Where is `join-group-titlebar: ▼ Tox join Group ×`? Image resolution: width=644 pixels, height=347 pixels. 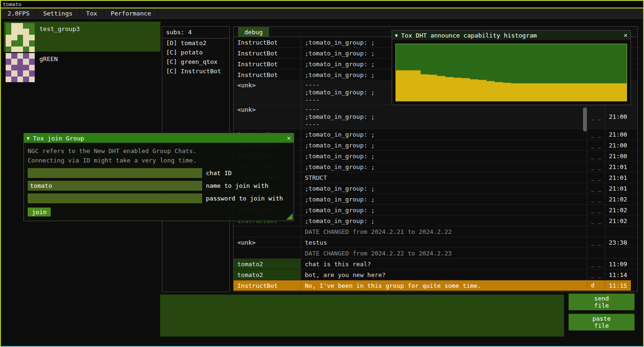 join-group-titlebar: ▼ Tox join Group × is located at coordinates (159, 138).